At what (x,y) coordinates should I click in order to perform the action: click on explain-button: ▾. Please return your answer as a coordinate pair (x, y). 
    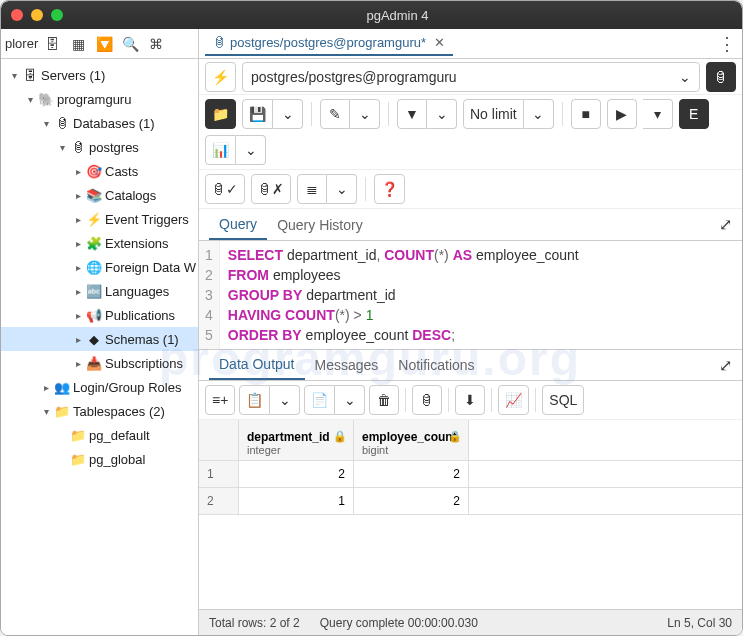
    Looking at the image, I should click on (658, 114).